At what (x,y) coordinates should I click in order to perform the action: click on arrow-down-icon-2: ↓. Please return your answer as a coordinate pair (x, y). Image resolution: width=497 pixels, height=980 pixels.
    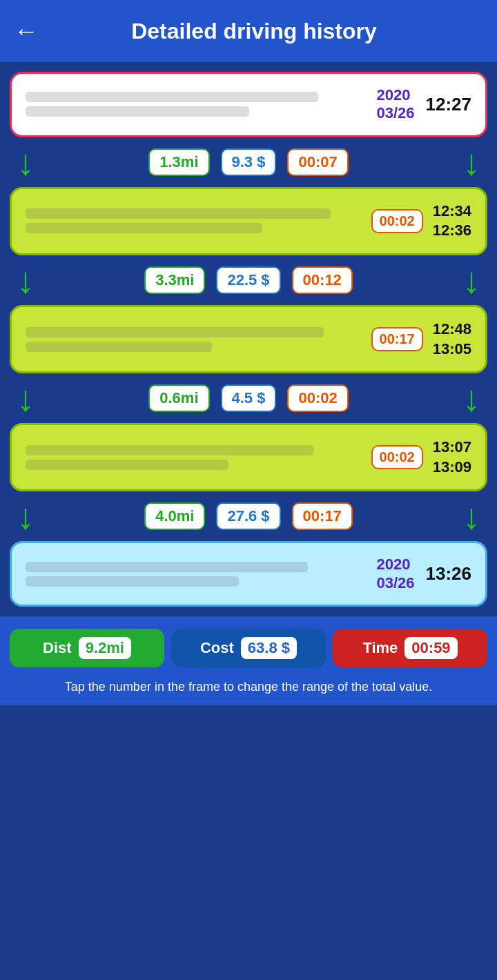
    Looking at the image, I should click on (26, 280).